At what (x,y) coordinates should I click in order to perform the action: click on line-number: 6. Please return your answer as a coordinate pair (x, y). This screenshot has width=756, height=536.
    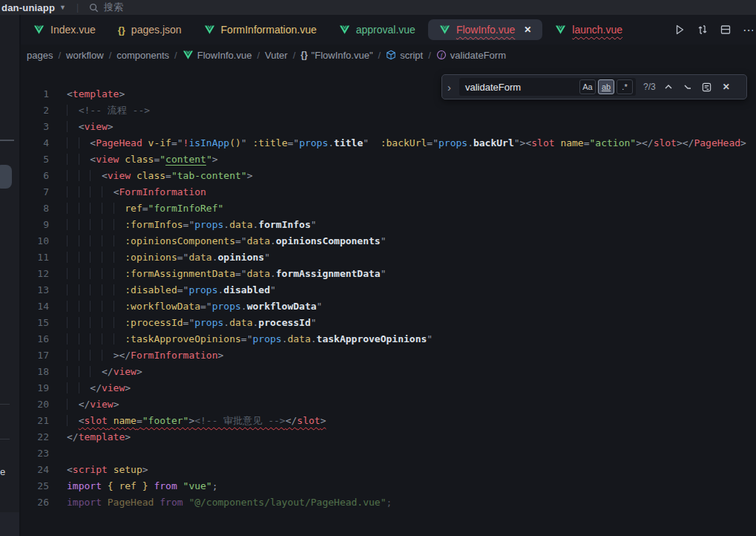
    Looking at the image, I should click on (35, 176).